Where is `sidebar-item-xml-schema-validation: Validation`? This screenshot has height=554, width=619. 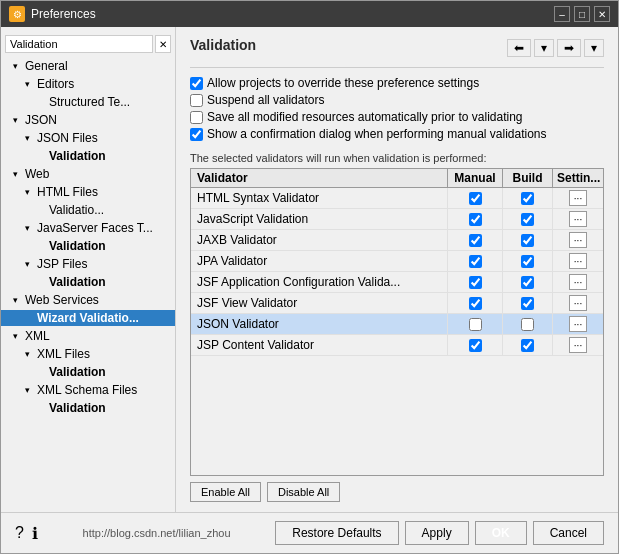
sidebar-item-xml-schema-validation: Validation is located at coordinates (88, 408).